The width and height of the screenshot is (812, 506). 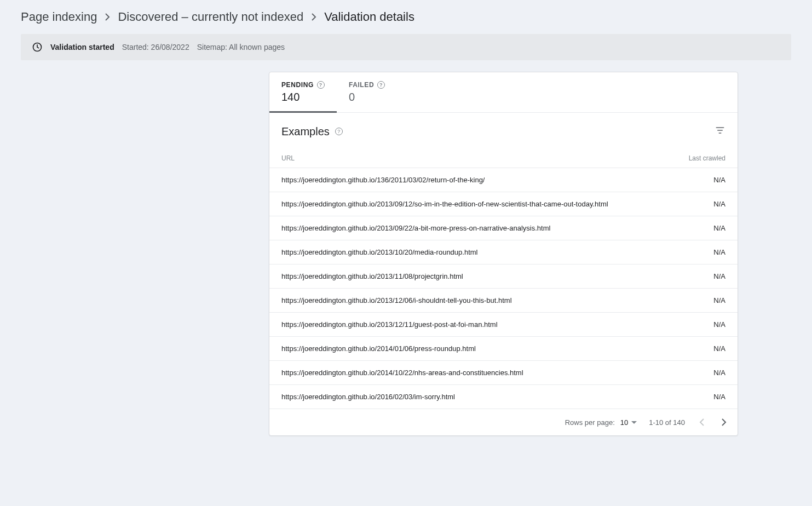 I want to click on column-url: URL, so click(x=288, y=158).